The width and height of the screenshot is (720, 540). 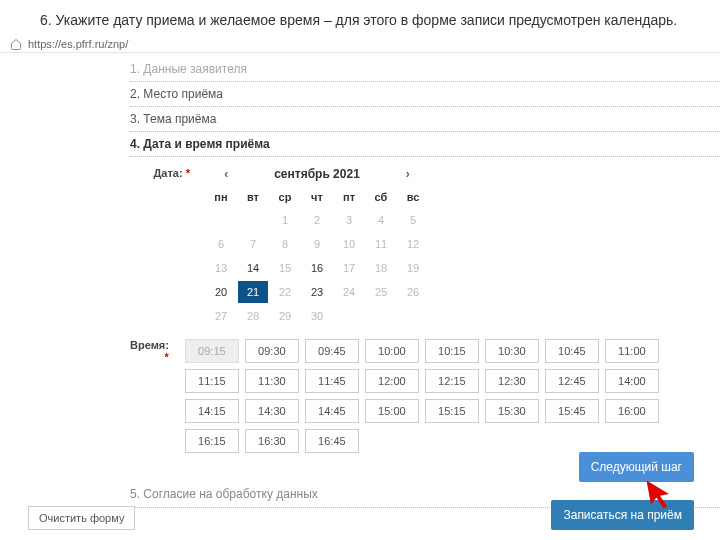 What do you see at coordinates (212, 381) in the screenshot?
I see `time-slot: 11:15` at bounding box center [212, 381].